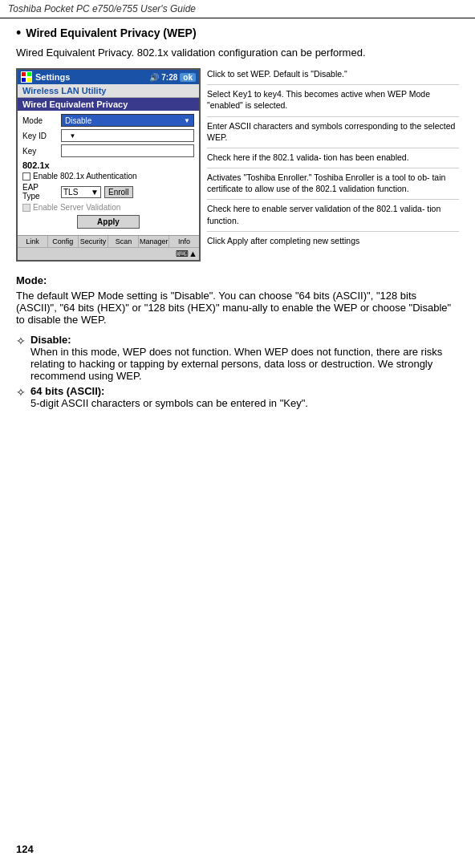 Image resolution: width=475 pixels, height=868 pixels. What do you see at coordinates (63, 241) in the screenshot?
I see `nav-config: Config` at bounding box center [63, 241].